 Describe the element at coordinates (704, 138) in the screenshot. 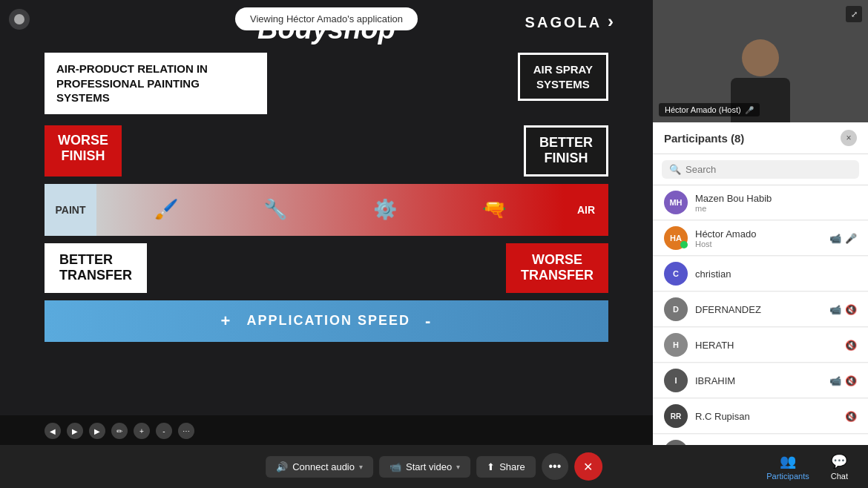

I see `participants-title: Participants (8)` at that location.